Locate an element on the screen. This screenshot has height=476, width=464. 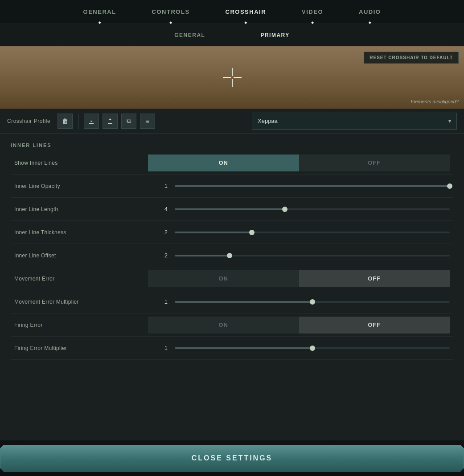
table-row: Inner Line Opacity 1 is located at coordinates (232, 186).